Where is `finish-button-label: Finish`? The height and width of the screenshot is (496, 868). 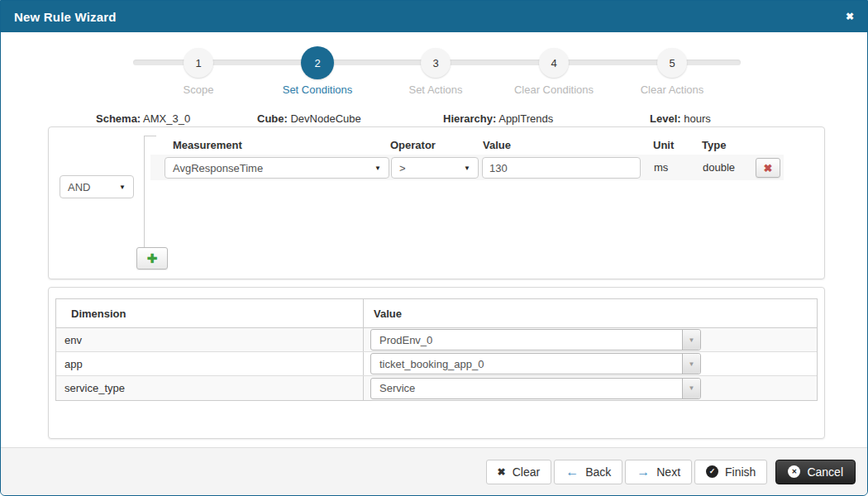
finish-button-label: Finish is located at coordinates (741, 472).